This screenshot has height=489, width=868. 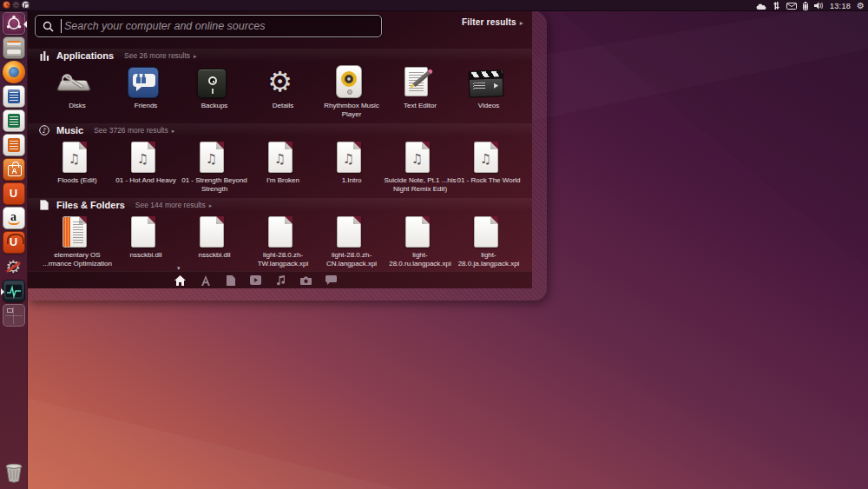 What do you see at coordinates (332, 281) in the screenshot?
I see `social-lens-button` at bounding box center [332, 281].